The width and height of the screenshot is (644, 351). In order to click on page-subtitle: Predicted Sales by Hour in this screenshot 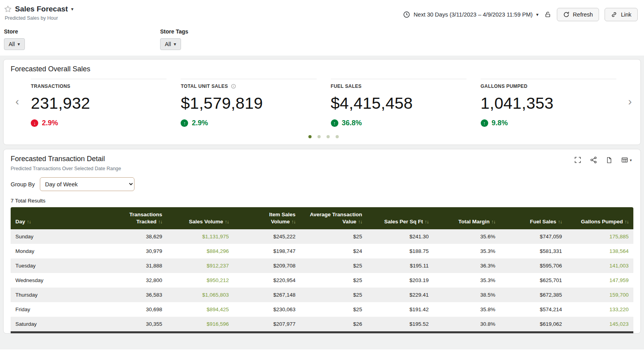, I will do `click(39, 18)`.